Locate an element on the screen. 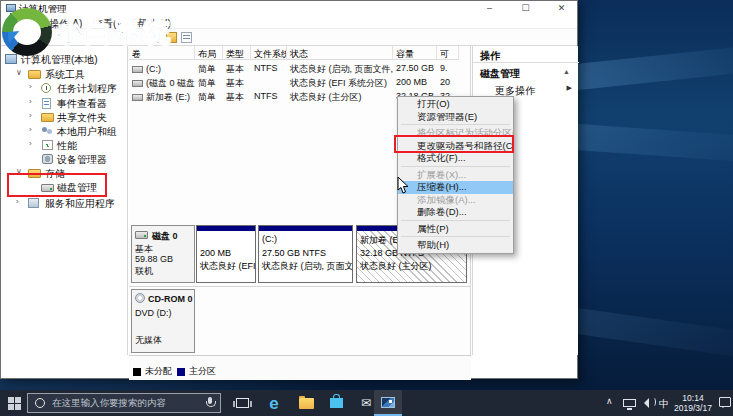  taskbar: 在这里输入你要搜索的内容 e ✉ ∧ 中 10:14 2019/3/17 is located at coordinates (366, 403).